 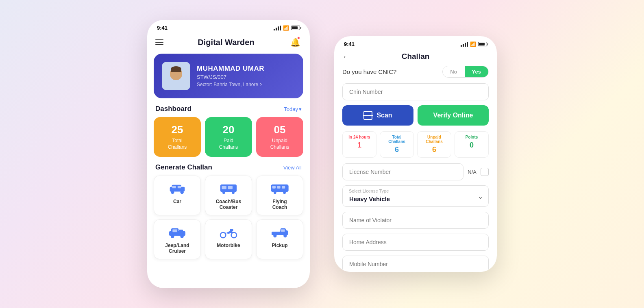 I want to click on toggle-yes: Yes, so click(x=476, y=72).